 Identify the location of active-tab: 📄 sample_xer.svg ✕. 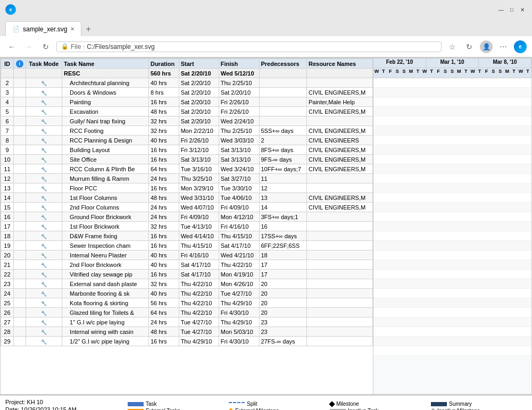
(44, 29).